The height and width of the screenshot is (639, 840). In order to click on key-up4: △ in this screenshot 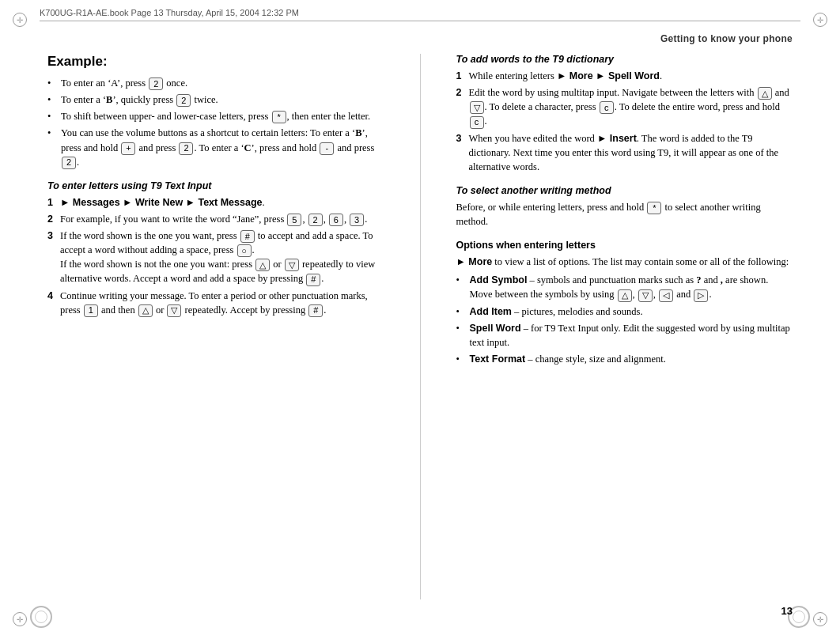, I will do `click(625, 296)`.